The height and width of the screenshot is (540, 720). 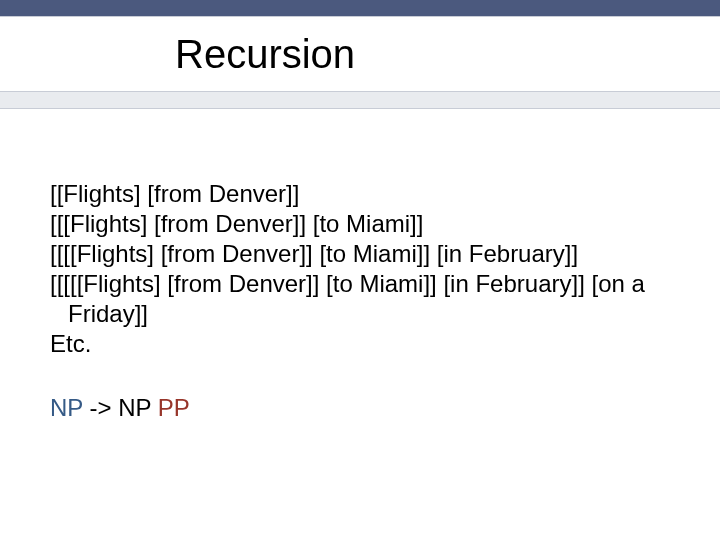 What do you see at coordinates (360, 100) in the screenshot?
I see `title-bar-bottom` at bounding box center [360, 100].